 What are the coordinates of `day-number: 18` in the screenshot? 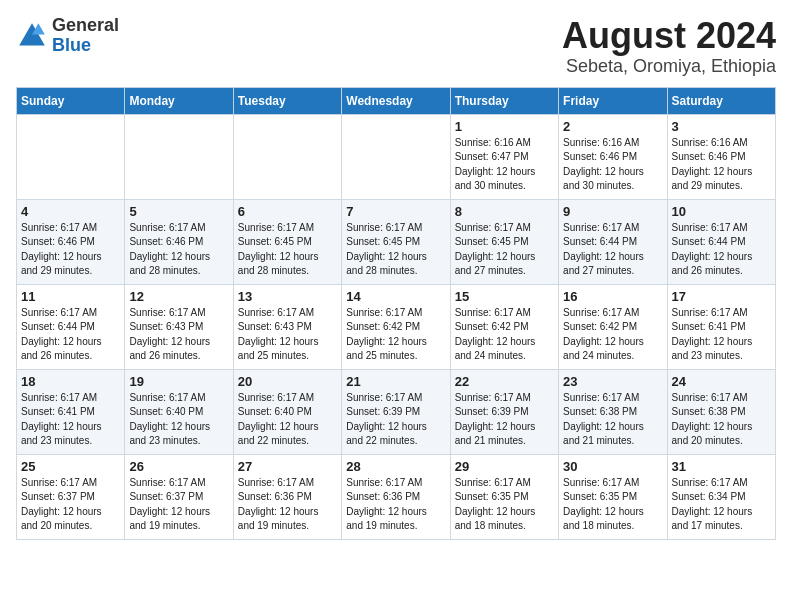 It's located at (70, 382).